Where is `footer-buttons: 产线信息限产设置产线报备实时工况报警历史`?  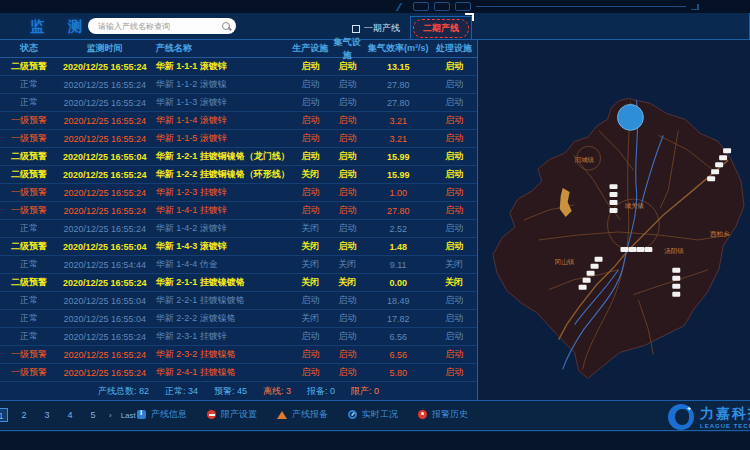
footer-buttons: 产线信息限产设置产线报备实时工况报警历史 is located at coordinates (302, 414).